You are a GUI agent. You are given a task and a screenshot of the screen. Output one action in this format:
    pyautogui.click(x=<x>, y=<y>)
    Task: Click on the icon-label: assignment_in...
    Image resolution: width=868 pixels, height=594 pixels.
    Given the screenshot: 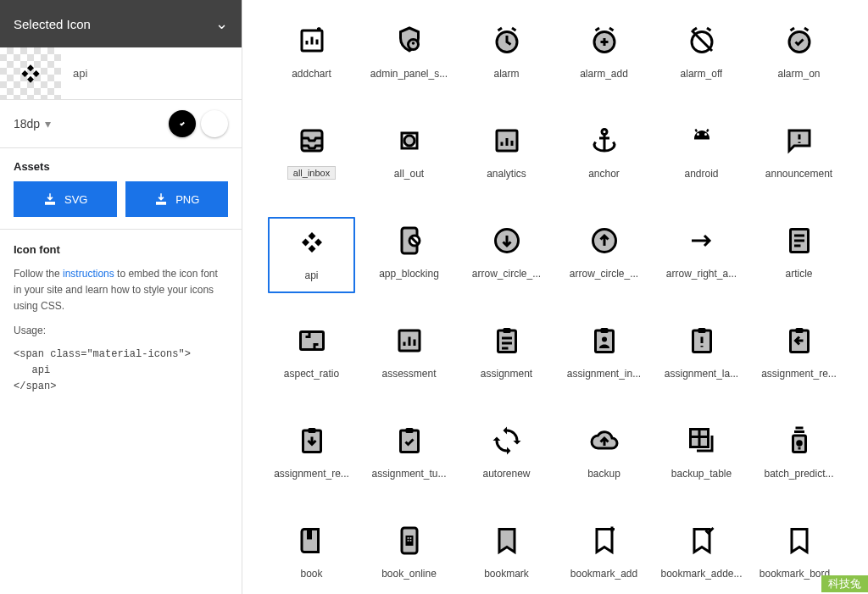 What is the action you would take?
    pyautogui.click(x=604, y=374)
    